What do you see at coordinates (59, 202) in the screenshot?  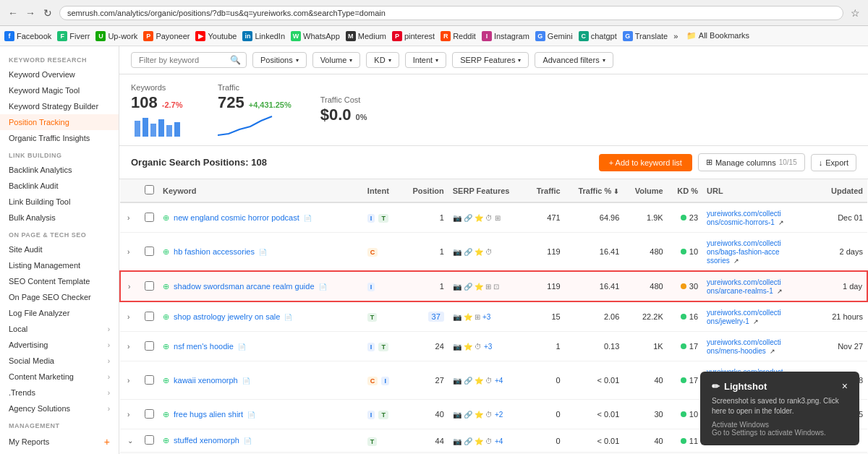 I see `sidebar-item-link-building-tool: Link Building Tool` at bounding box center [59, 202].